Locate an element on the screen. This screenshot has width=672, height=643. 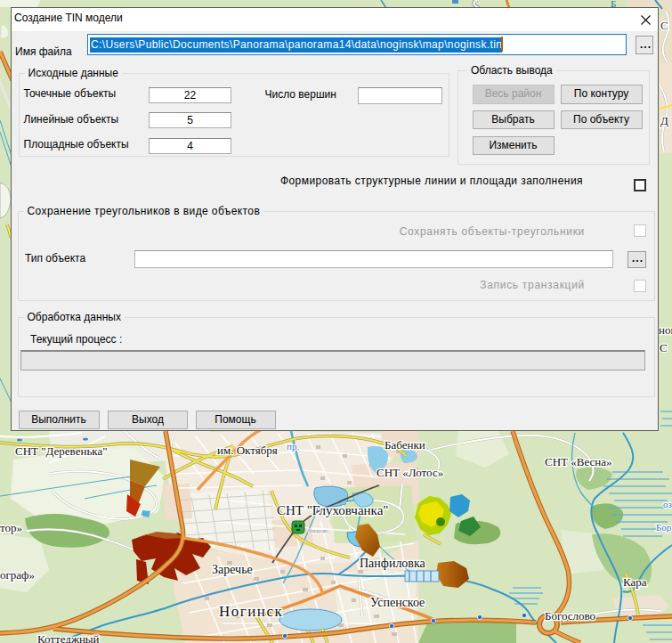
svg-text: Кара is located at coordinates (636, 582).